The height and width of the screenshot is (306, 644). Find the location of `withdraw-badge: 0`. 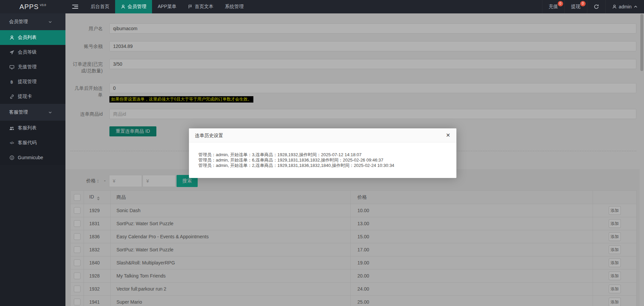

withdraw-badge: 0 is located at coordinates (583, 4).